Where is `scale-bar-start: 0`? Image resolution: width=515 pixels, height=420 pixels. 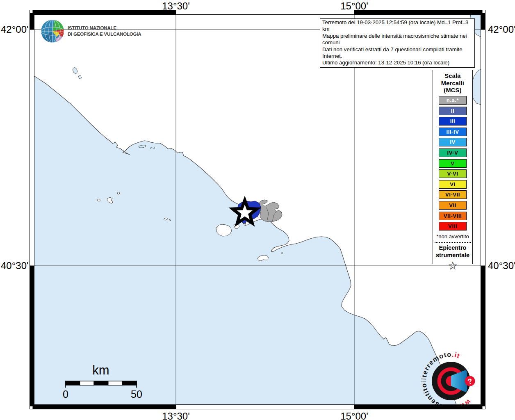 scale-bar-start: 0 is located at coordinates (66, 394).